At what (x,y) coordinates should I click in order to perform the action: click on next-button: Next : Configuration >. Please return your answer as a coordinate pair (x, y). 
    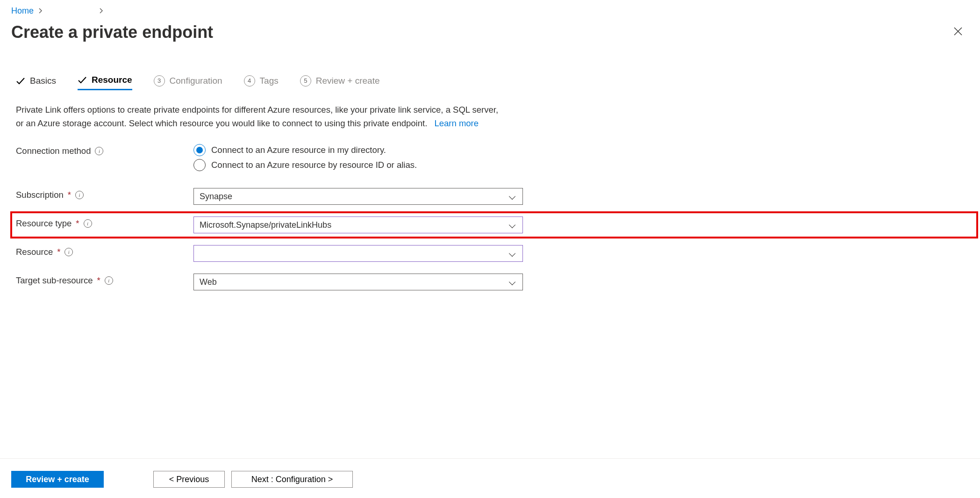
    Looking at the image, I should click on (292, 479).